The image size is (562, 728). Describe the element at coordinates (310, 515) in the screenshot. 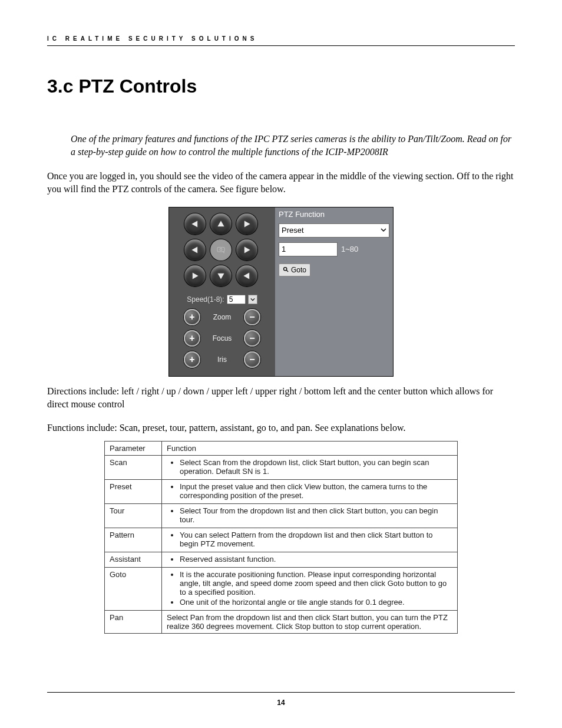

I see `function-cell: Select Tour from the dropdown list and t…` at that location.